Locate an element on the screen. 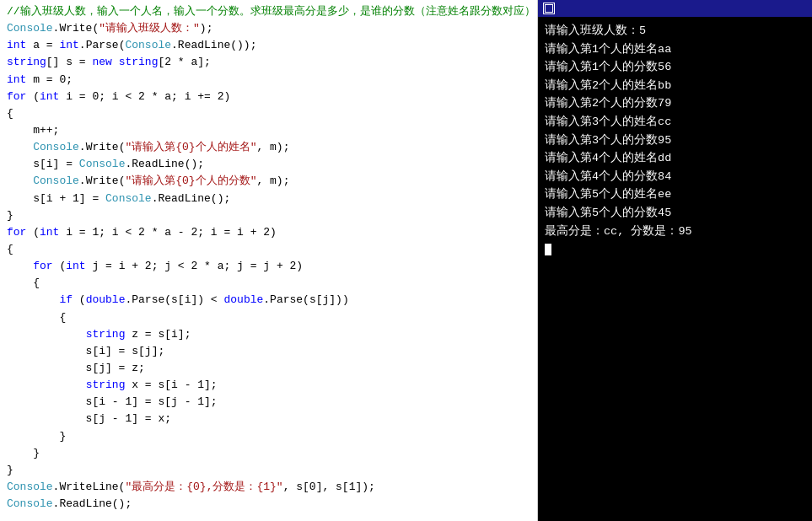 Image resolution: width=812 pixels, height=521 pixels. code-line: s[i] = Console.ReadLine(); is located at coordinates (270, 164).